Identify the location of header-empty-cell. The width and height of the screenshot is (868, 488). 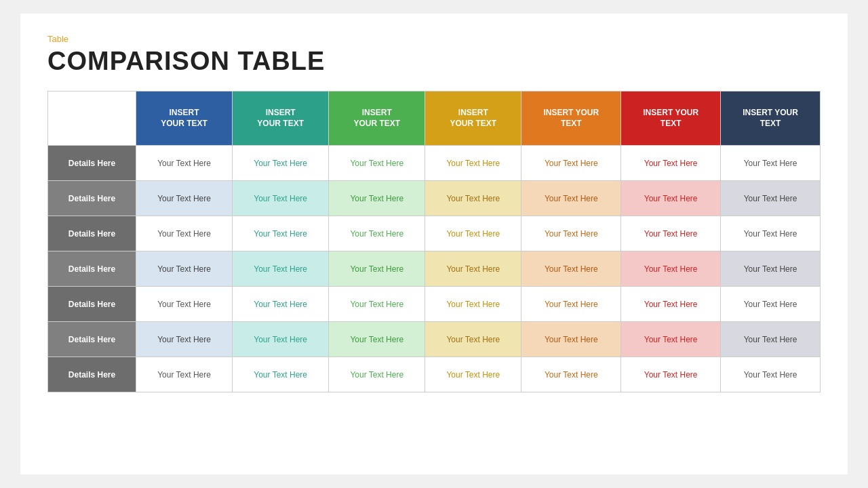
(92, 119).